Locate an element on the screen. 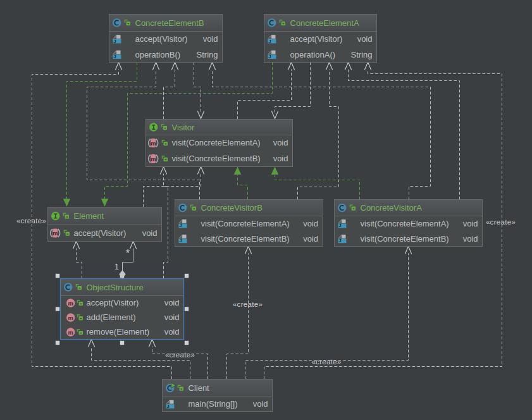 The height and width of the screenshot is (420, 532). svg-text: ConcreteElementA is located at coordinates (325, 23).